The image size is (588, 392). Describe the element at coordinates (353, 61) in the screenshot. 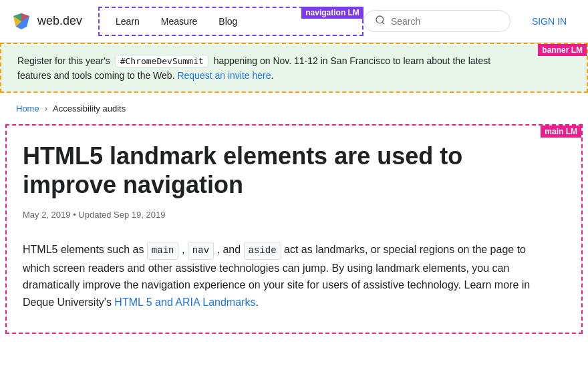

I see `banner-text-after: happening on Nov. 11-12 in San Francisco…` at that location.